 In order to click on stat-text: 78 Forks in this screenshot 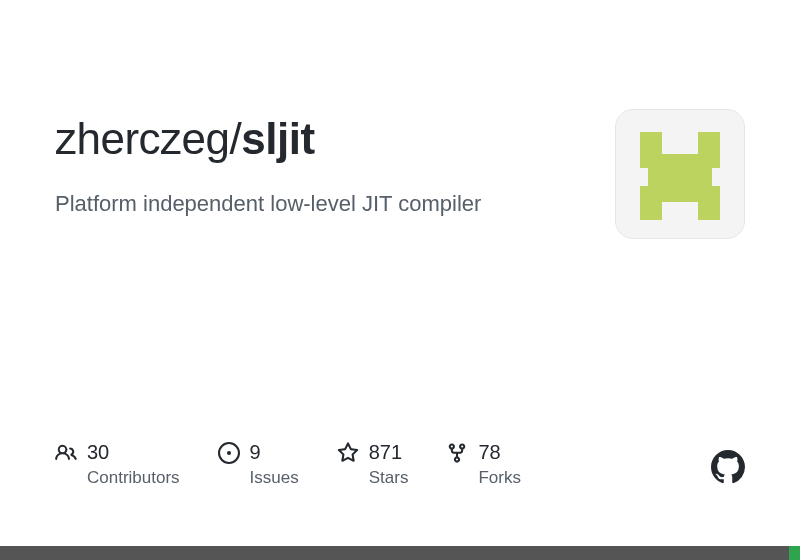, I will do `click(500, 464)`.